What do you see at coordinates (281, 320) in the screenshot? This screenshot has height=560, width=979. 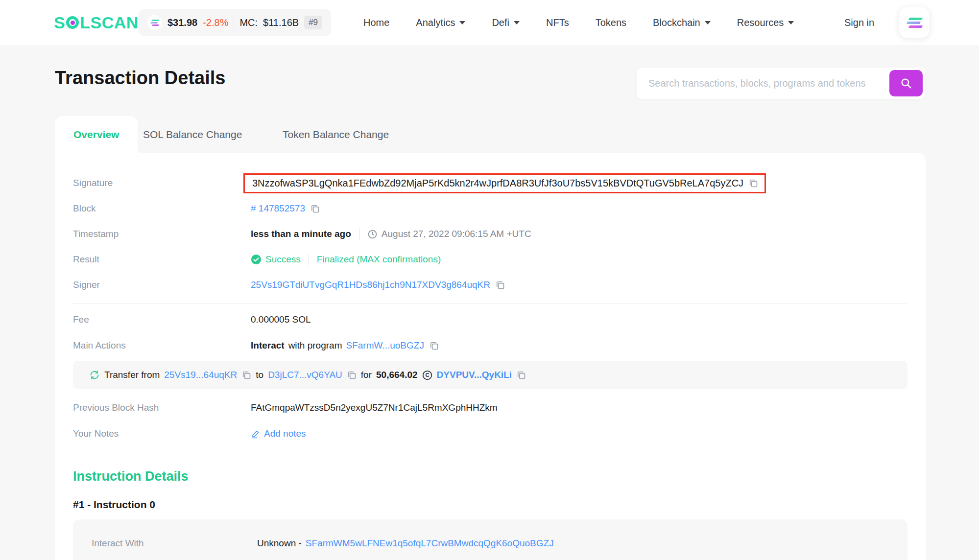 I see `fee-value: 0.000005 SOL` at bounding box center [281, 320].